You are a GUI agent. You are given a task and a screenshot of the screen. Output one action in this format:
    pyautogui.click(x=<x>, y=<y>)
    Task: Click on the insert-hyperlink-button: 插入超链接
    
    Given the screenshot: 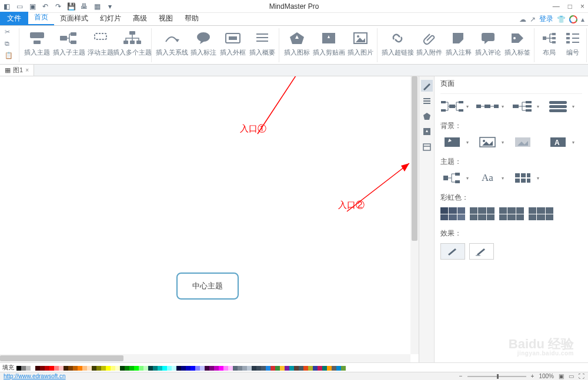 What is the action you would take?
    pyautogui.click(x=397, y=42)
    